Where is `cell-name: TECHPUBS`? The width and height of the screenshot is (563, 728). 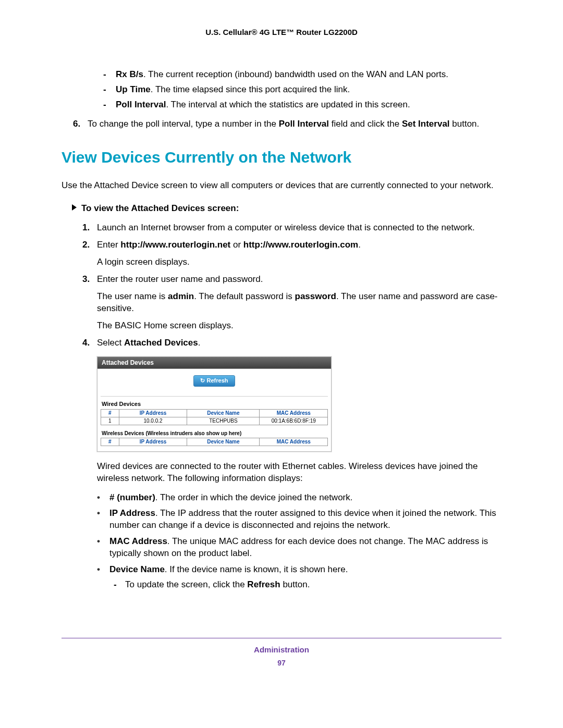 cell-name: TECHPUBS is located at coordinates (223, 421).